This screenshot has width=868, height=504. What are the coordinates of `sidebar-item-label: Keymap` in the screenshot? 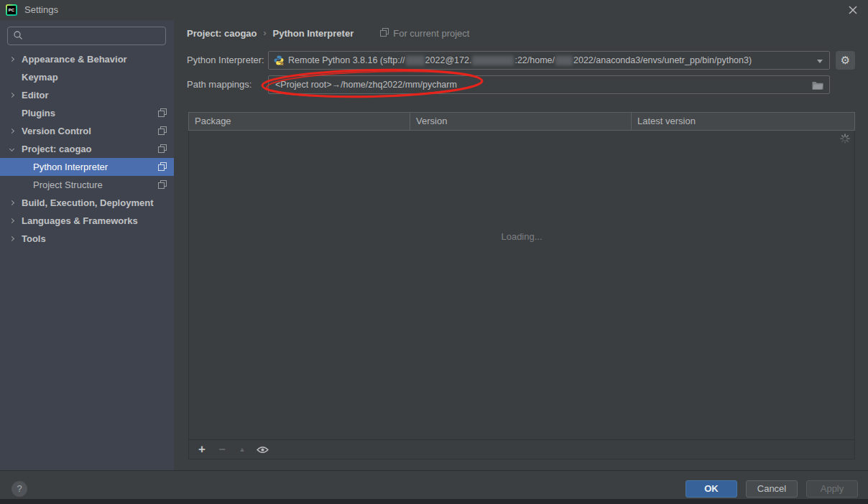 It's located at (40, 78).